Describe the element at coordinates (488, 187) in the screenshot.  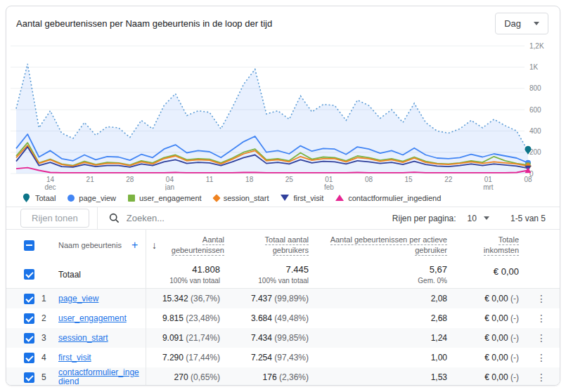
I see `svg-text: mrt` at that location.